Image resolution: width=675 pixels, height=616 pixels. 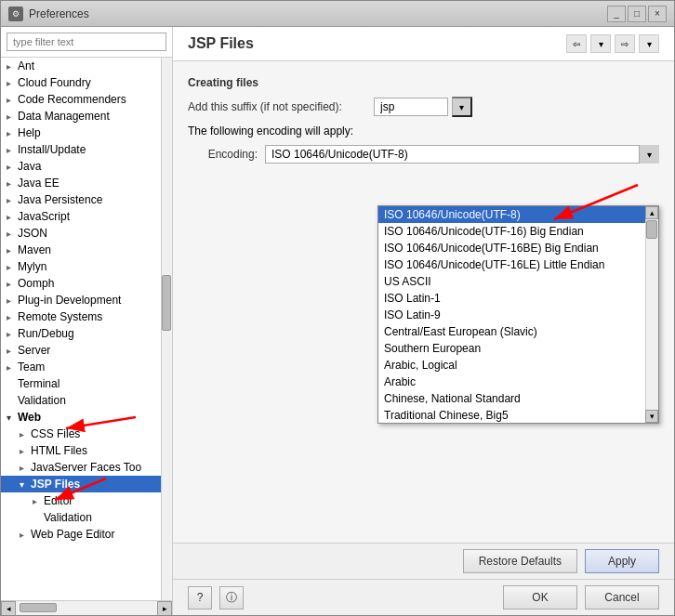 I want to click on apply-button: Apply, so click(x=622, y=561).